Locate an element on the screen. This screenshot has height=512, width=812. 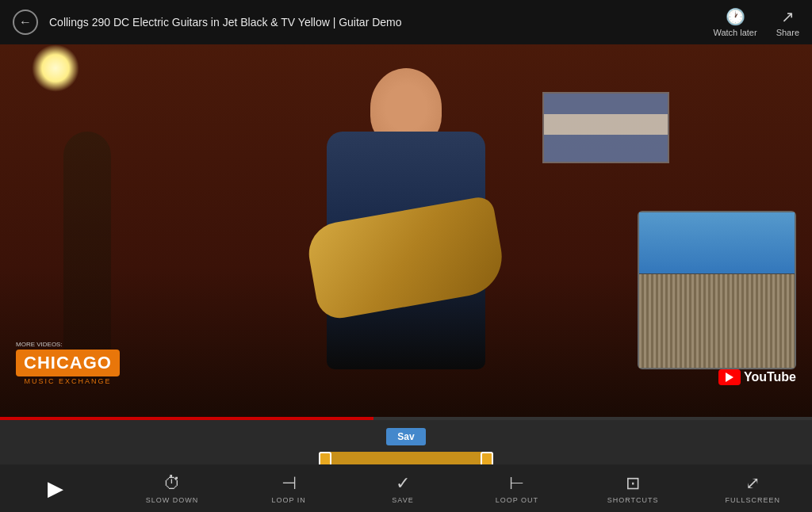
youtube-badge: YouTube is located at coordinates (757, 377).